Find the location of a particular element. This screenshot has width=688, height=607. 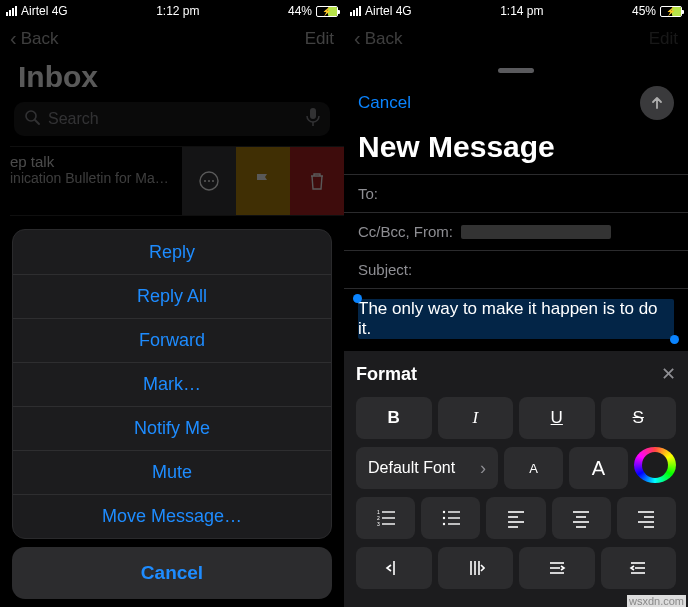

underline-button: U is located at coordinates (557, 418).